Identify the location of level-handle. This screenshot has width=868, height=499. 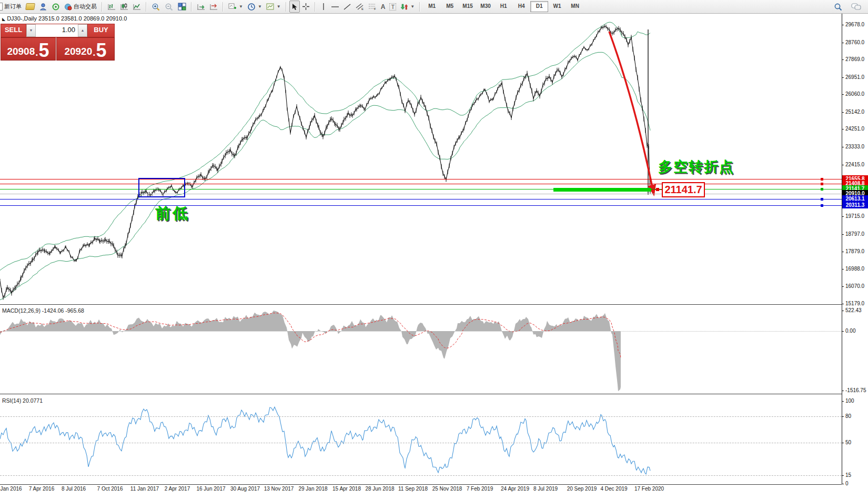
(658, 189).